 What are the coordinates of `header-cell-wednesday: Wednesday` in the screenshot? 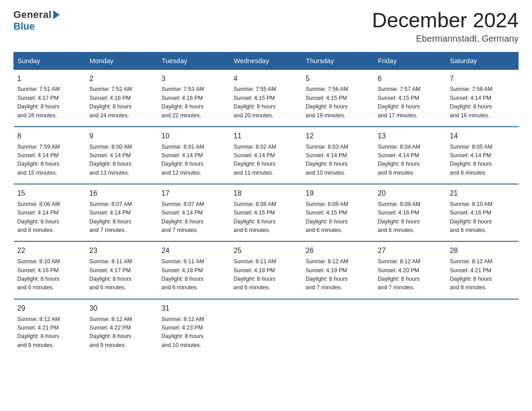 It's located at (266, 61).